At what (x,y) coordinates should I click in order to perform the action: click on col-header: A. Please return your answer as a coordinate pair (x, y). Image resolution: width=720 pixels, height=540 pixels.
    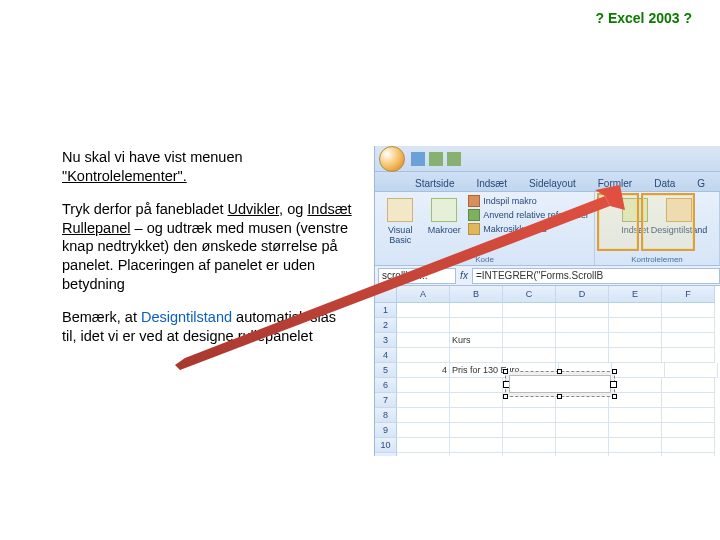
    Looking at the image, I should click on (424, 294).